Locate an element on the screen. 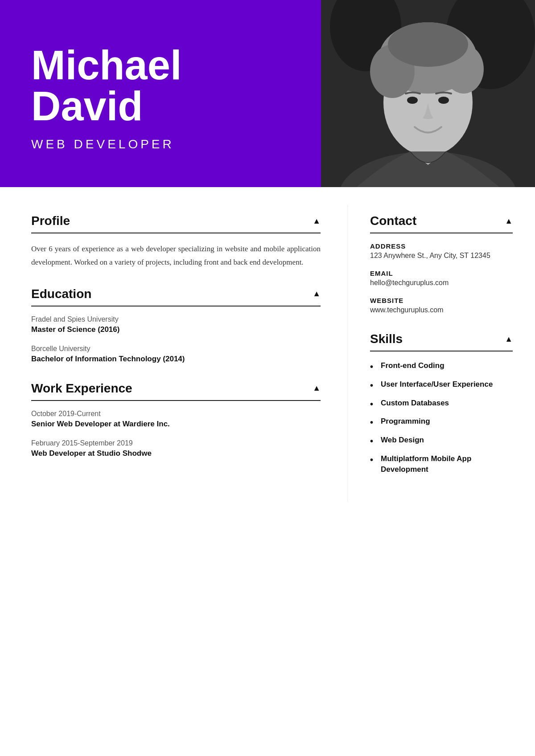 This screenshot has width=535, height=756. work-item-2: February 2015-September 2019 Web Develop… is located at coordinates (176, 449).